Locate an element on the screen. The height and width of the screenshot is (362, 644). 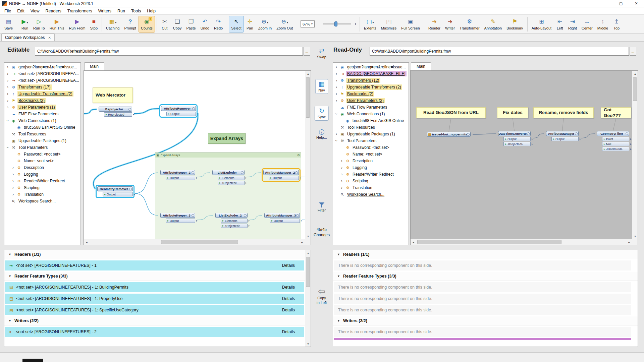
toolbar-stop-button: ■Stop is located at coordinates (94, 24).